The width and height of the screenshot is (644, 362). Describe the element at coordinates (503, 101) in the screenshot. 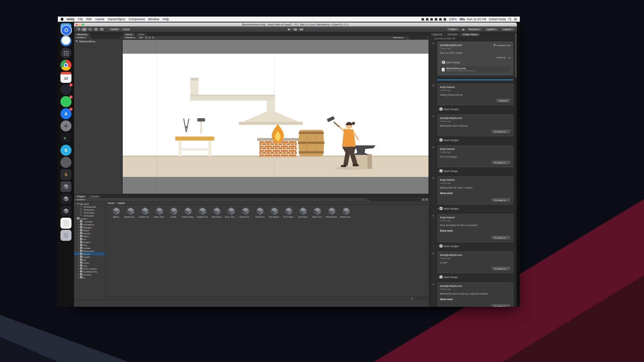

I see `restore-button: Restore` at that location.